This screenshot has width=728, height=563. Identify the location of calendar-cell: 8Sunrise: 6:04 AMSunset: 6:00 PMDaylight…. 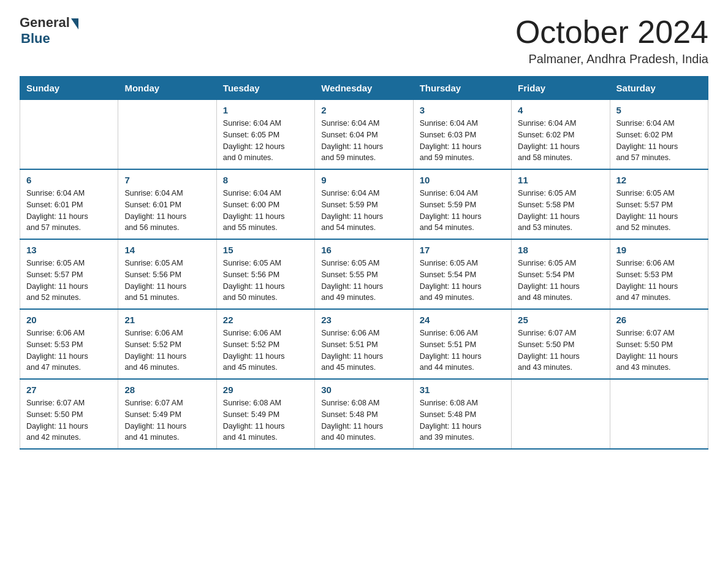
(265, 204).